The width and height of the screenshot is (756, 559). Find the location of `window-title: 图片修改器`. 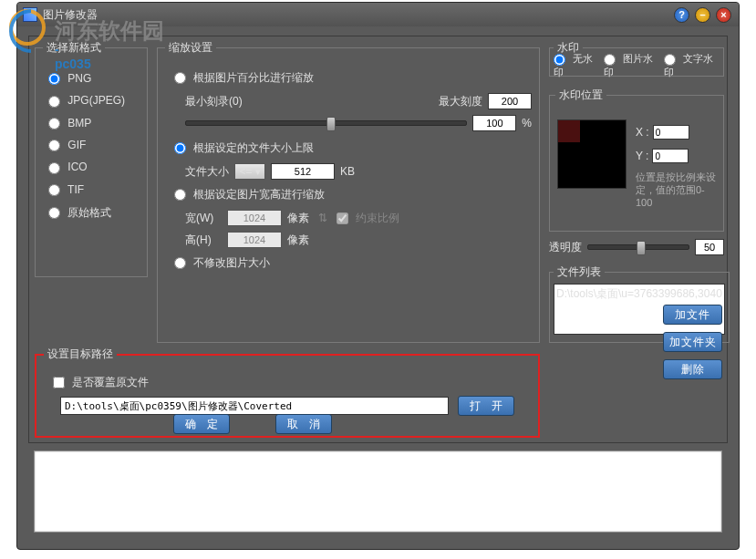

window-title: 图片修改器 is located at coordinates (358, 15).